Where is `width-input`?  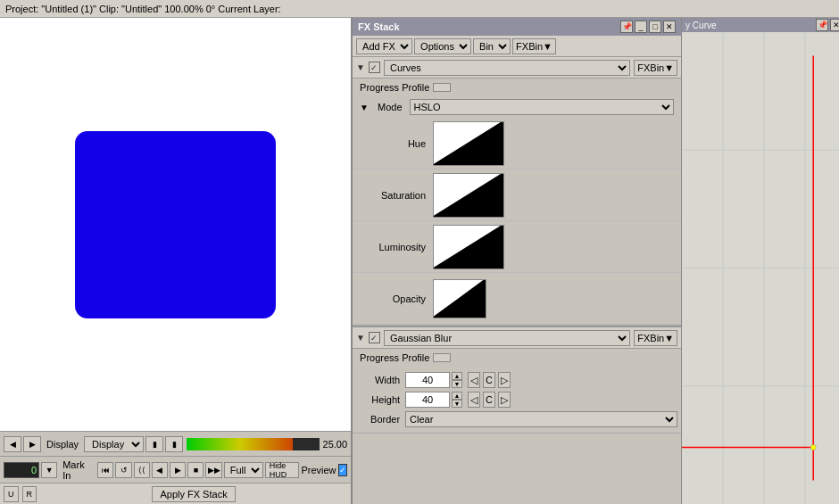 width-input is located at coordinates (428, 380).